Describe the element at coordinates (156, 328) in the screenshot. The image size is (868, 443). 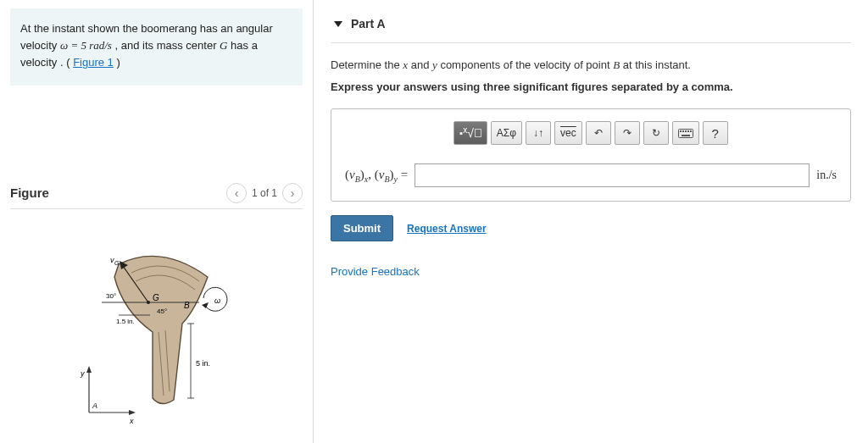
I see `figure-image: y x A G B v G` at that location.